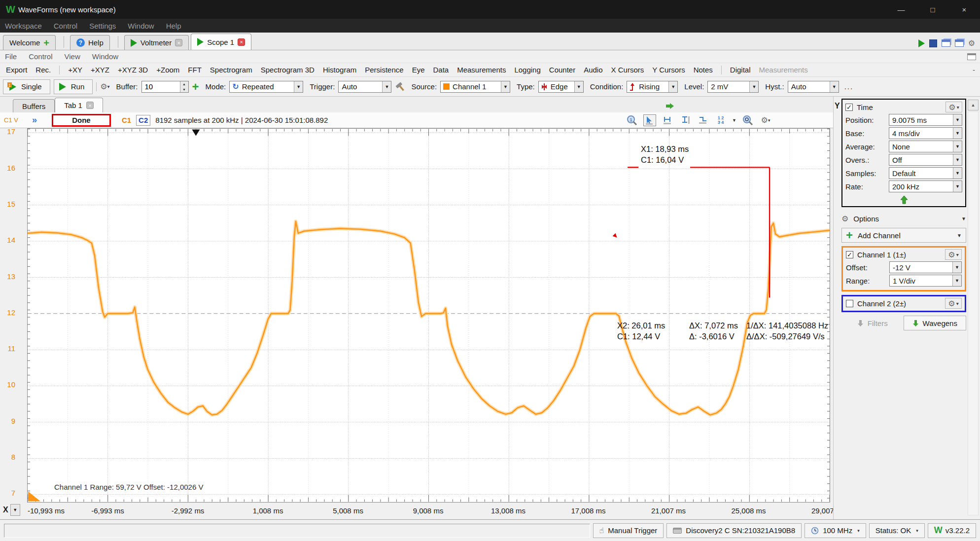 This screenshot has width=980, height=541. What do you see at coordinates (12, 510) in the screenshot?
I see `x-axis-selector: X ▼` at bounding box center [12, 510].